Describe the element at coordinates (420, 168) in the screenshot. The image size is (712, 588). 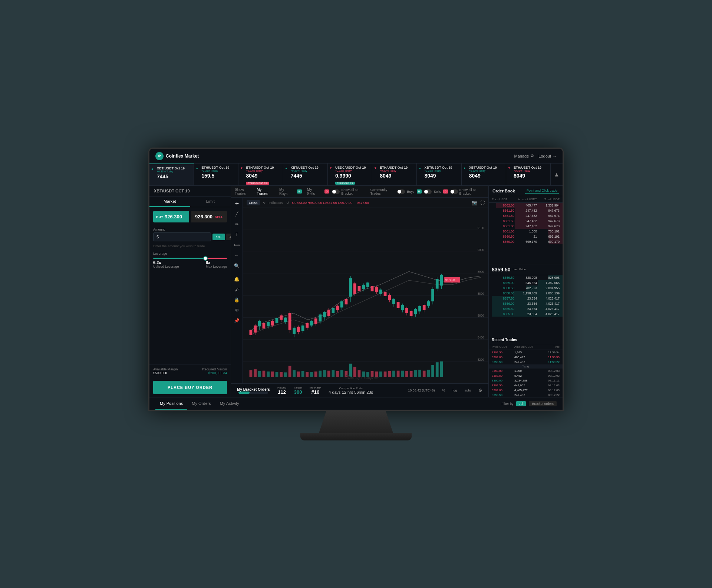
I see `ticker-arrow-up: ▲` at that location.